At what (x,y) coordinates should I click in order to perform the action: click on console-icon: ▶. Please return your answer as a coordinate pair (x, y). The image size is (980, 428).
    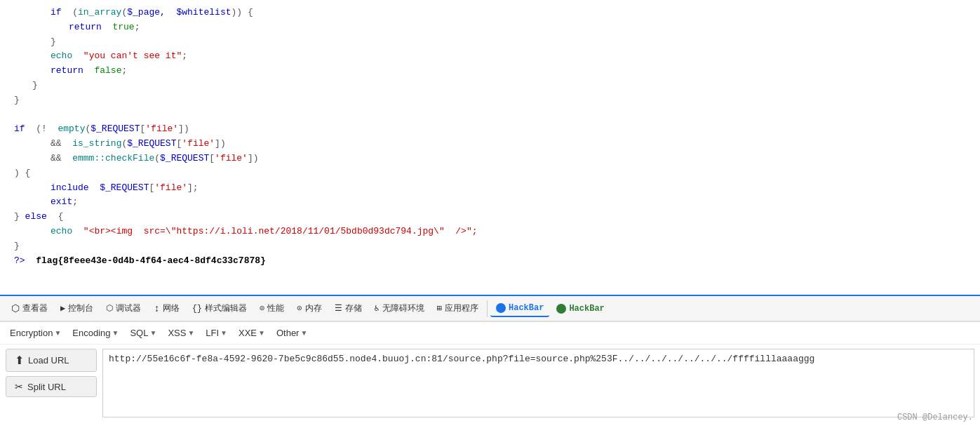
    Looking at the image, I should click on (63, 309).